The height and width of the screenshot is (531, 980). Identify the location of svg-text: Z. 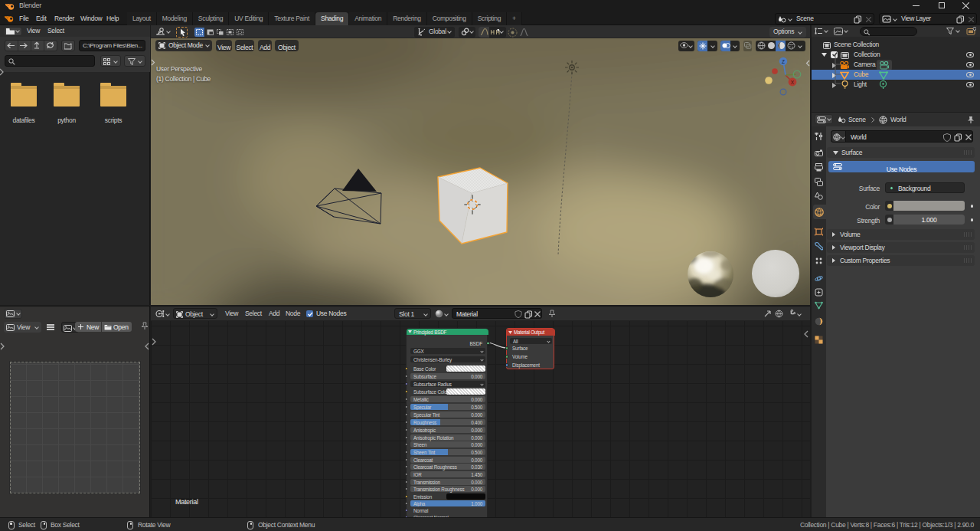
(783, 61).